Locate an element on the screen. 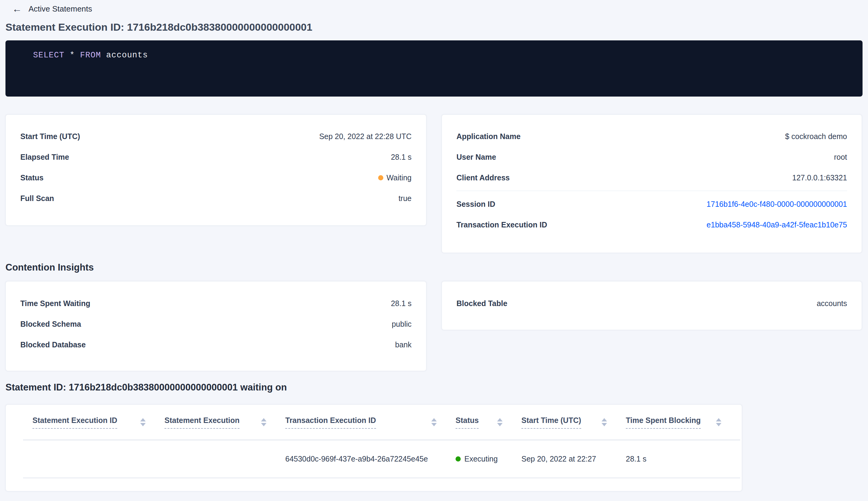  column-header-time-spent-blocking: Time Spent Blocking is located at coordinates (683, 423).